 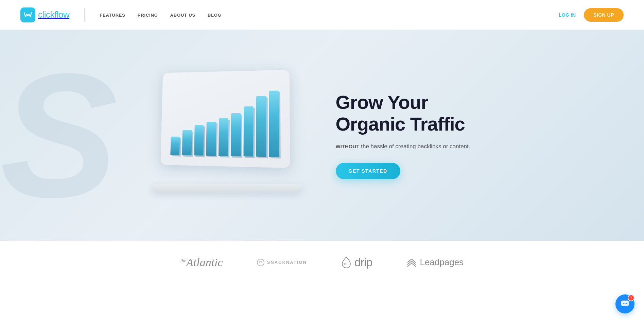 I want to click on nav-item-features: FEATURES, so click(x=112, y=15).